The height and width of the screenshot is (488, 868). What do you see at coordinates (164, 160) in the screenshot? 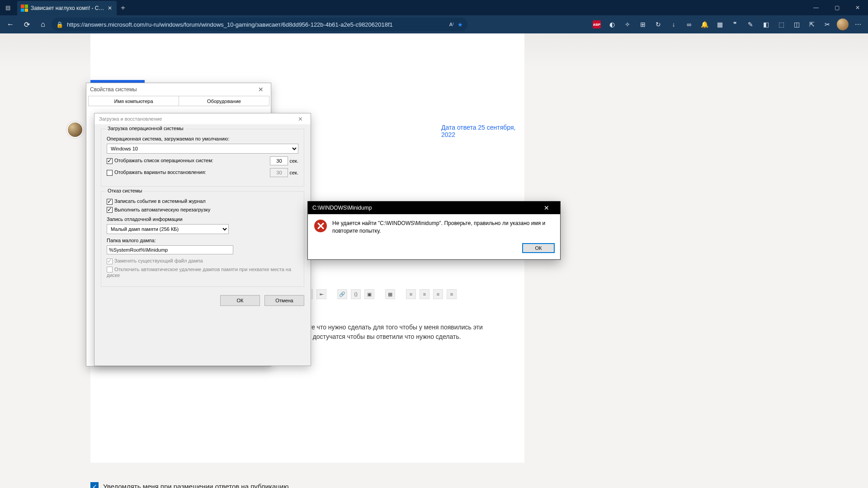
I see `show-os-list-label: Отображать список операционных систем:` at bounding box center [164, 160].